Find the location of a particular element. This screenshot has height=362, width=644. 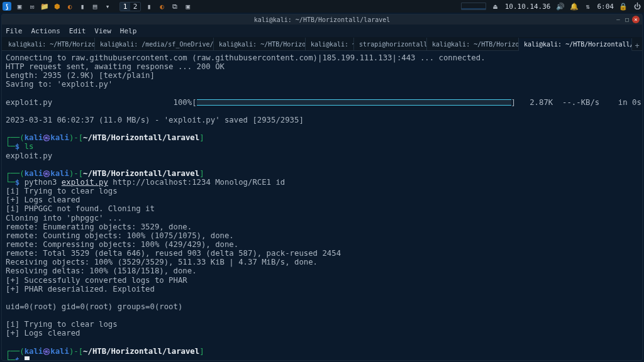

term-line: remote: Counting objects: 100% (1075/107… is located at coordinates (119, 236).